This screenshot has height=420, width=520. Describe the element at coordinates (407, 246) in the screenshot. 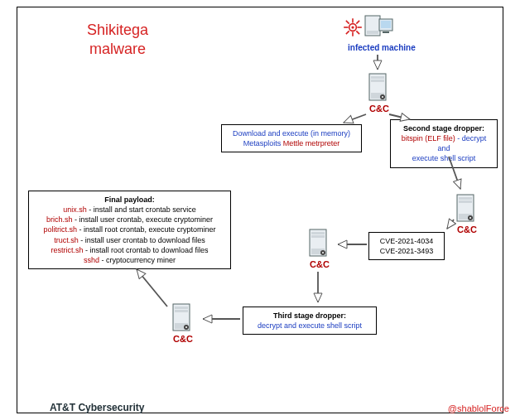

I see `cve-box: CVE-2021-4034 CVE-2021-3493` at that location.